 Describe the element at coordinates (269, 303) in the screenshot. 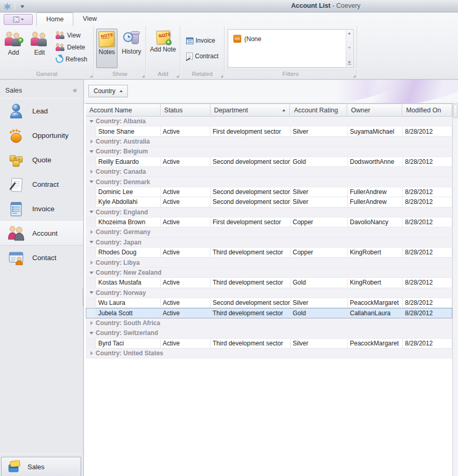

I see `table-row: Wu LauraActiveSecond development sectorS…` at that location.